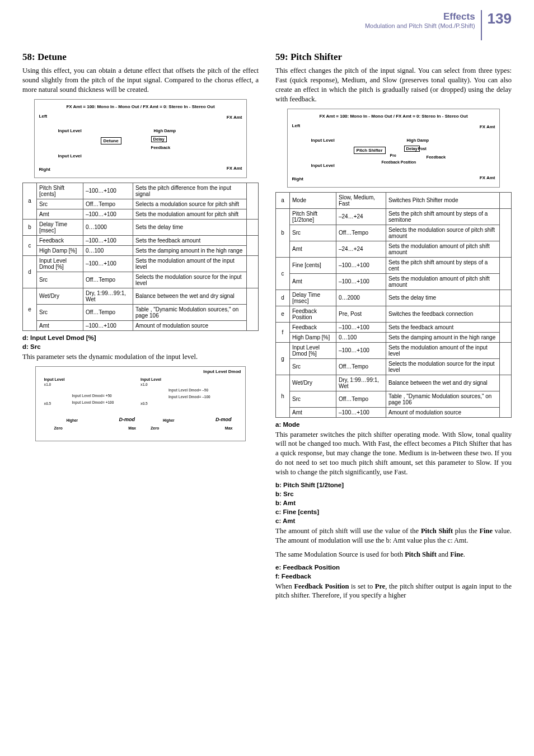 Image resolution: width=534 pixels, height=756 pixels. What do you see at coordinates (188, 390) in the screenshot?
I see `dmod-l3: Input Level Dmod= –50` at bounding box center [188, 390].